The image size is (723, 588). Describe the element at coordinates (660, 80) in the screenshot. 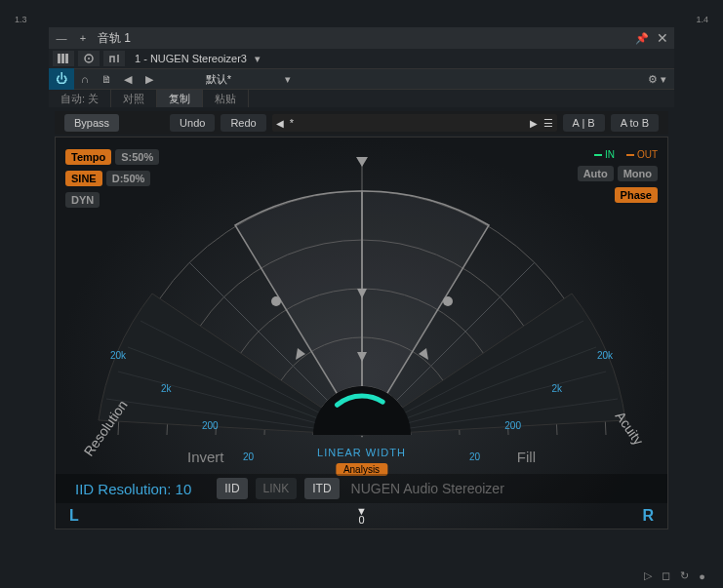

I see `gear-icon: ⚙ ▾` at that location.